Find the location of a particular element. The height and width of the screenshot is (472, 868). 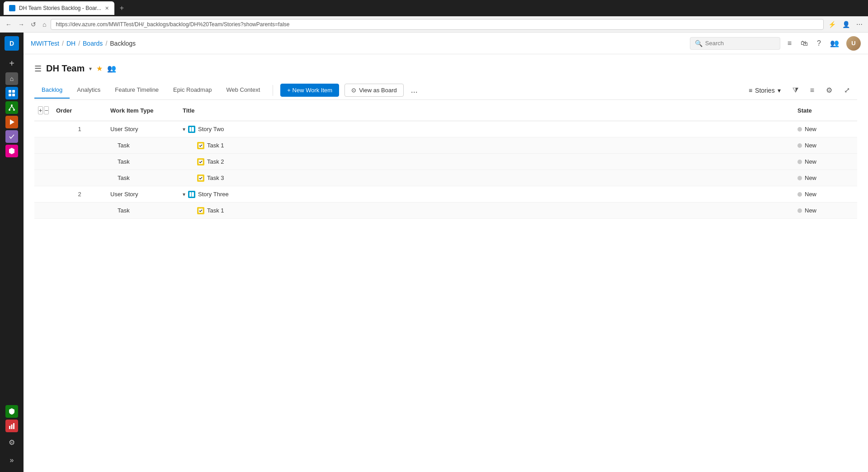

cell-title: Task 2 is located at coordinates (486, 162).